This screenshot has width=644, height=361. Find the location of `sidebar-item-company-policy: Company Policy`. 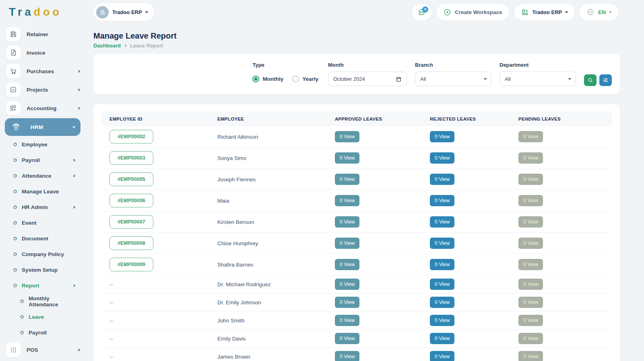

sidebar-item-company-policy: Company Policy is located at coordinates (43, 254).